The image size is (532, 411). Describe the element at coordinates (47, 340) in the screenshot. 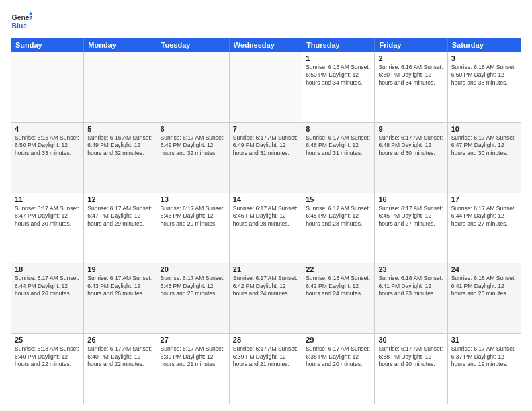

I see `day-number: 25` at that location.